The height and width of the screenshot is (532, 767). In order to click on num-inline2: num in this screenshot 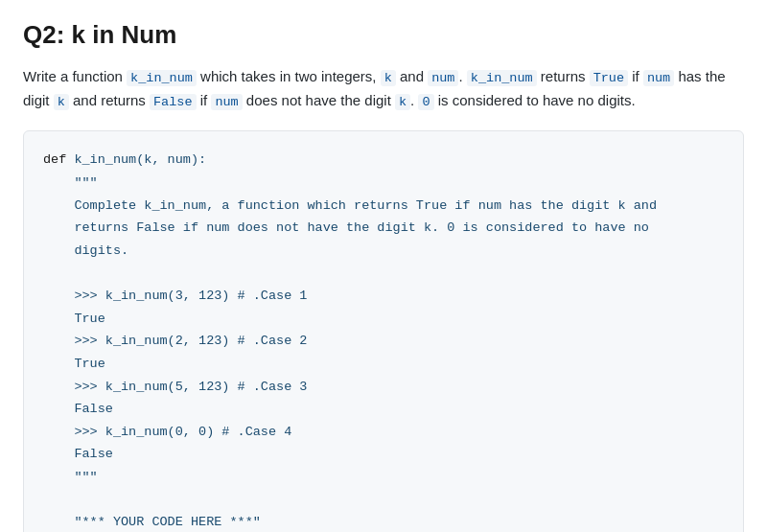, I will do `click(226, 102)`.